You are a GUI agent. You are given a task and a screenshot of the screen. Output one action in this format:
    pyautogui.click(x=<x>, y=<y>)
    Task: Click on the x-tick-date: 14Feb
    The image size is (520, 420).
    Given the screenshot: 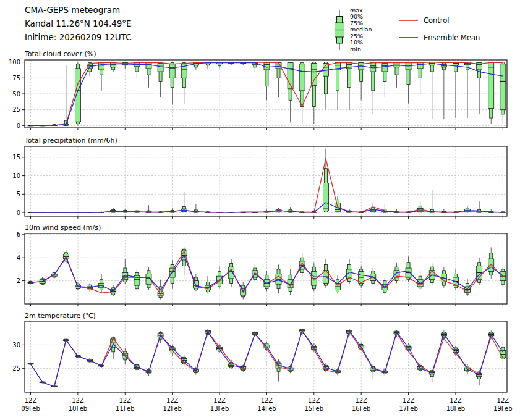 What is the action you would take?
    pyautogui.click(x=266, y=409)
    